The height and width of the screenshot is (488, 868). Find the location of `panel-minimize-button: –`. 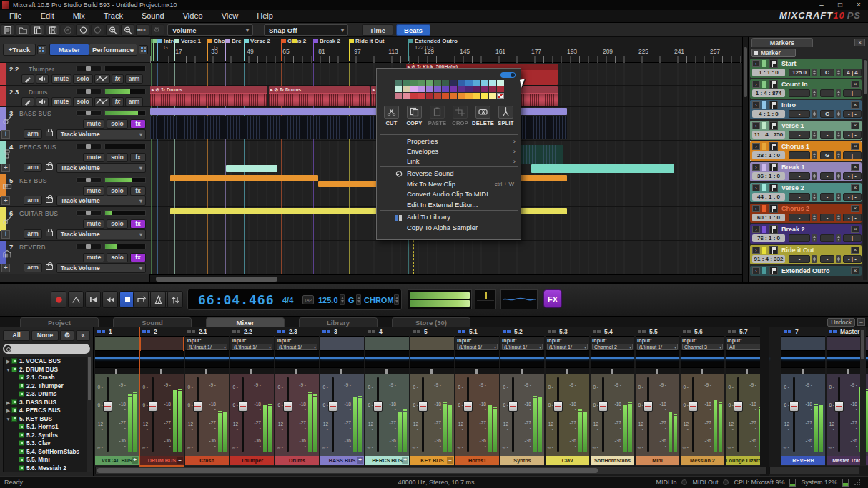

panel-minimize-button: – is located at coordinates (861, 322).